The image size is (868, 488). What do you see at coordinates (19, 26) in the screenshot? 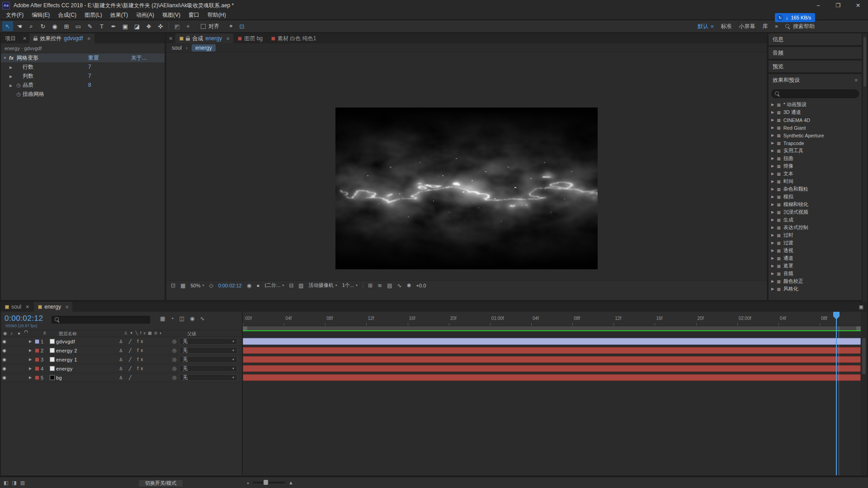
I see `hand-tool: ☚` at bounding box center [19, 26].